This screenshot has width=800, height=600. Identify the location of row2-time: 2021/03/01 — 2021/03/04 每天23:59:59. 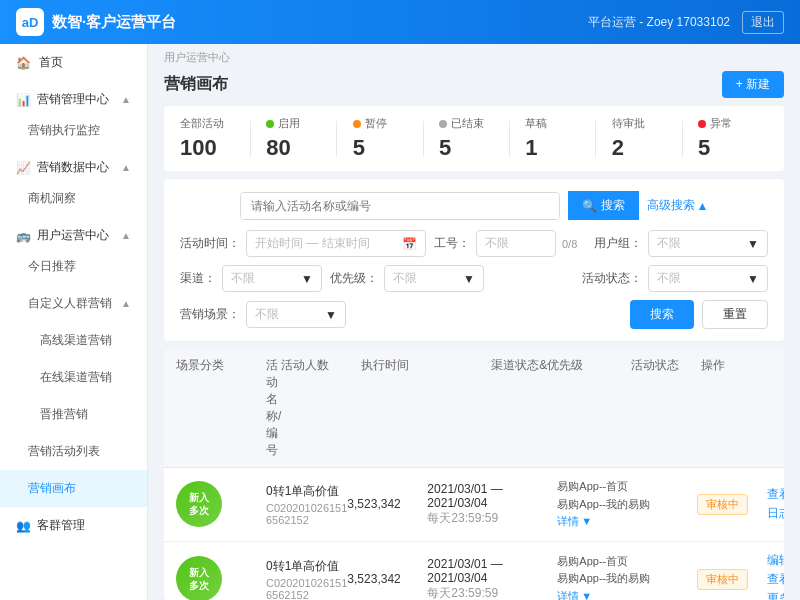
(492, 578).